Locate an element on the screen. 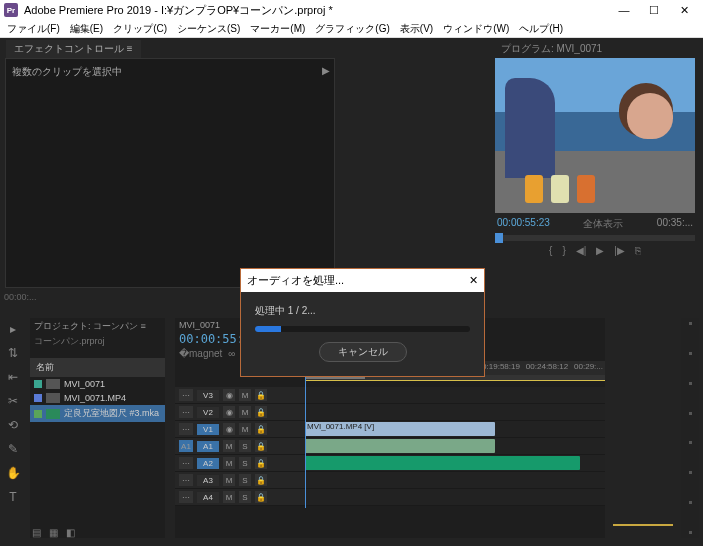  project-footer: ▤ ▦ ◧ is located at coordinates (54, 532).